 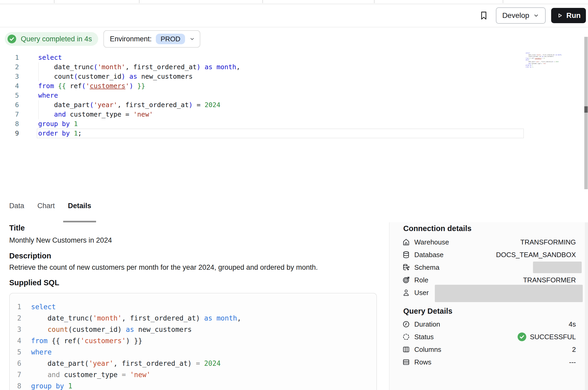 What do you see at coordinates (489, 242) in the screenshot?
I see `connection-row-warehouse: WarehouseTRANSFORMING` at bounding box center [489, 242].